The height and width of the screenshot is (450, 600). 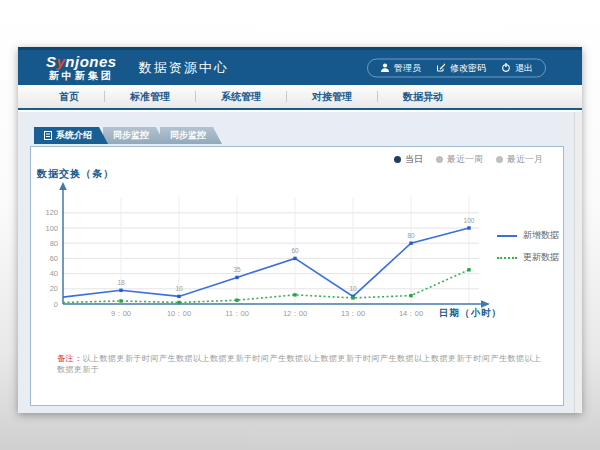 What do you see at coordinates (517, 68) in the screenshot?
I see `logout-button: 退出` at bounding box center [517, 68].